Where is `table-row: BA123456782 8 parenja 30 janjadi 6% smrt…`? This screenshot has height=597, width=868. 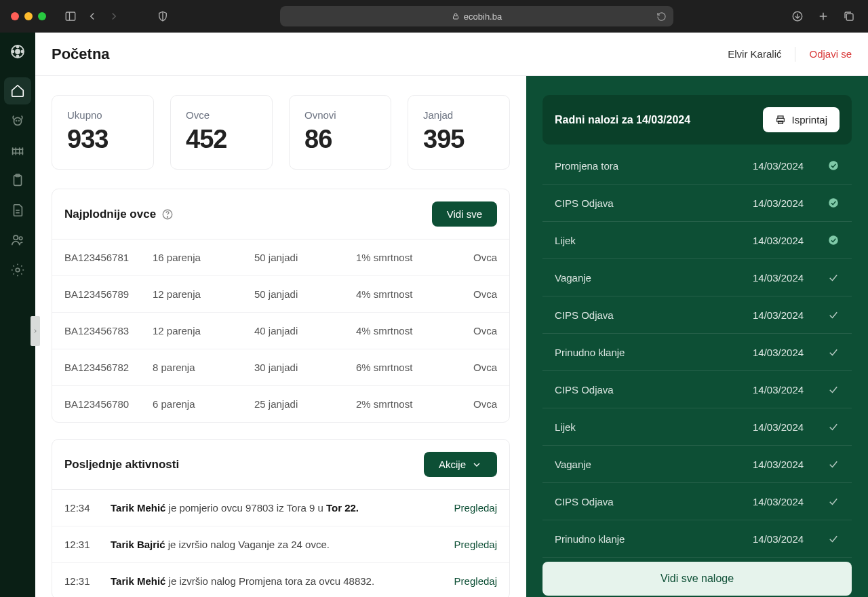
table-row: BA123456782 8 parenja 30 janjadi 6% smrt… is located at coordinates (281, 368).